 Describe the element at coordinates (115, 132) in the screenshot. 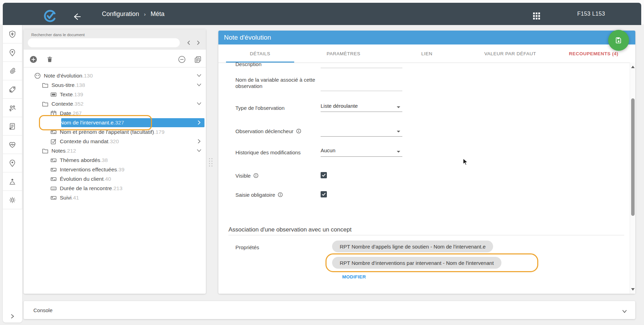

I see `tree-item-nom-et-prenom-appelant: Nom et prénom de l'appelant (facultatif)…` at that location.